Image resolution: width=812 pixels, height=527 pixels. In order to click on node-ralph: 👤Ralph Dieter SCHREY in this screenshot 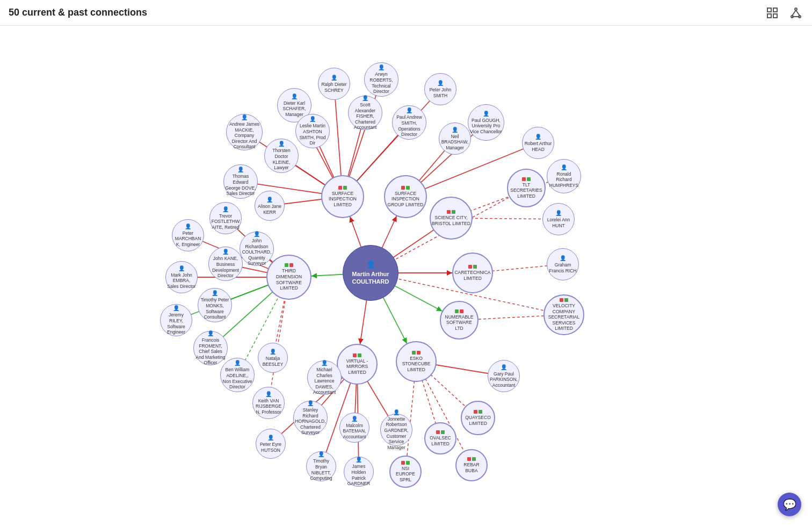, I will do `click(334, 84)`.